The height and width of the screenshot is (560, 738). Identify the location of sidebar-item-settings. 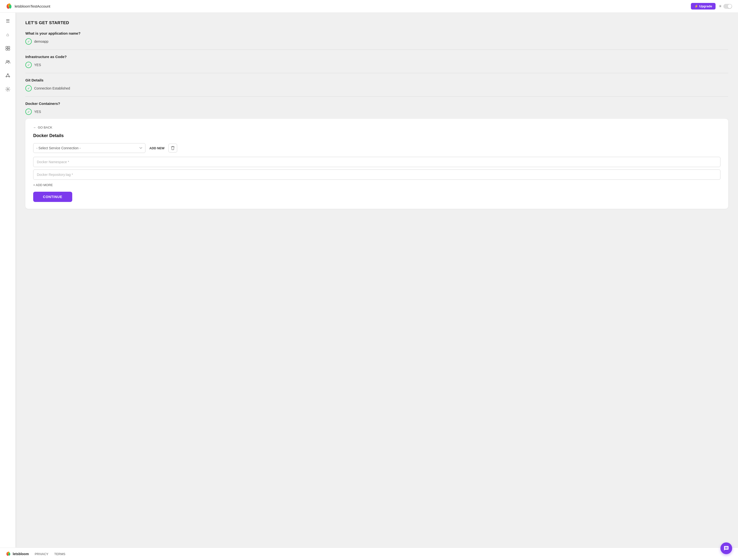
(8, 89).